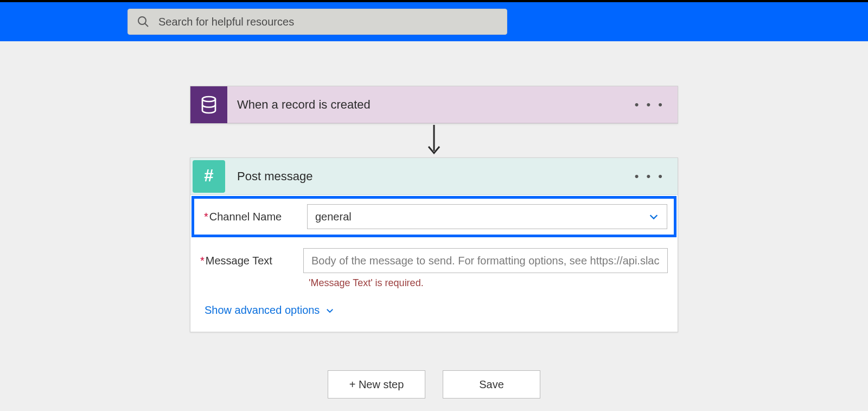 This screenshot has height=411, width=868. I want to click on show-advanced-toggle: Show advanced options, so click(434, 311).